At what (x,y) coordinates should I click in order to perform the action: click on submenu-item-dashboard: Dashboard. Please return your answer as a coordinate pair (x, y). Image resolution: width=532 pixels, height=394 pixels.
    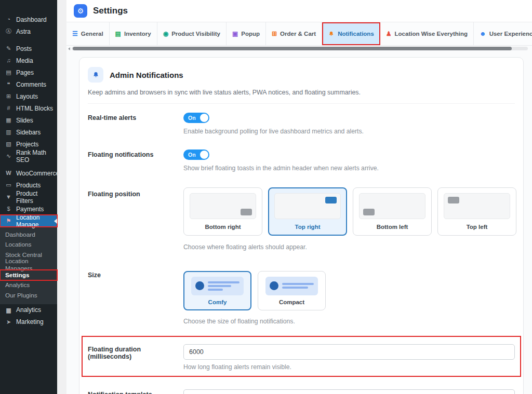
    Looking at the image, I should click on (29, 235).